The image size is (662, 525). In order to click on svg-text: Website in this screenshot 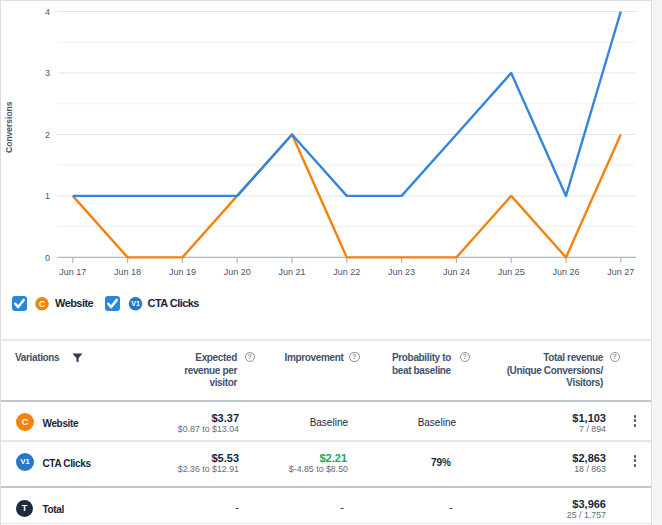, I will do `click(74, 303)`.